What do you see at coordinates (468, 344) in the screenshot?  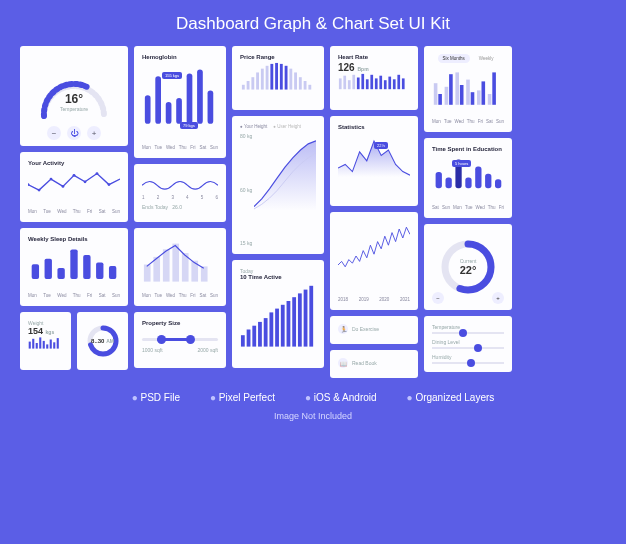 I see `sliders-card: Temperature Dining Level Humidity` at bounding box center [468, 344].